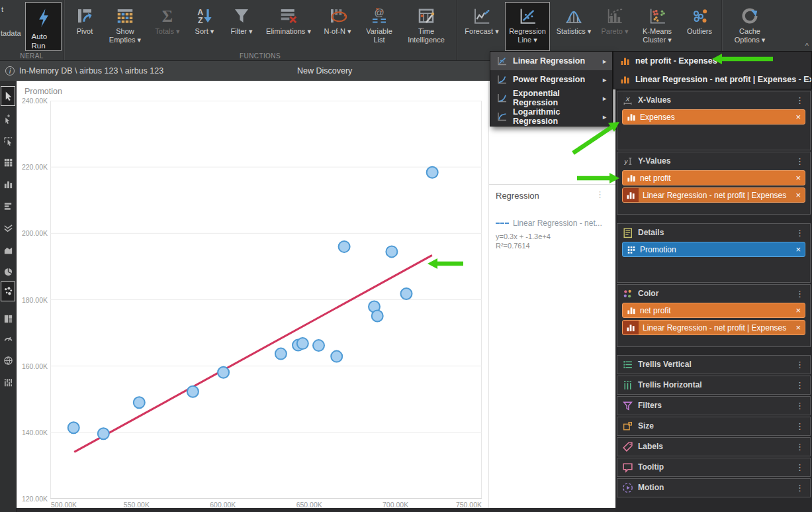 Image resolution: width=812 pixels, height=512 pixels. What do you see at coordinates (713, 253) in the screenshot?
I see `drop-zone-details: Details⋮Promotion×` at bounding box center [713, 253].